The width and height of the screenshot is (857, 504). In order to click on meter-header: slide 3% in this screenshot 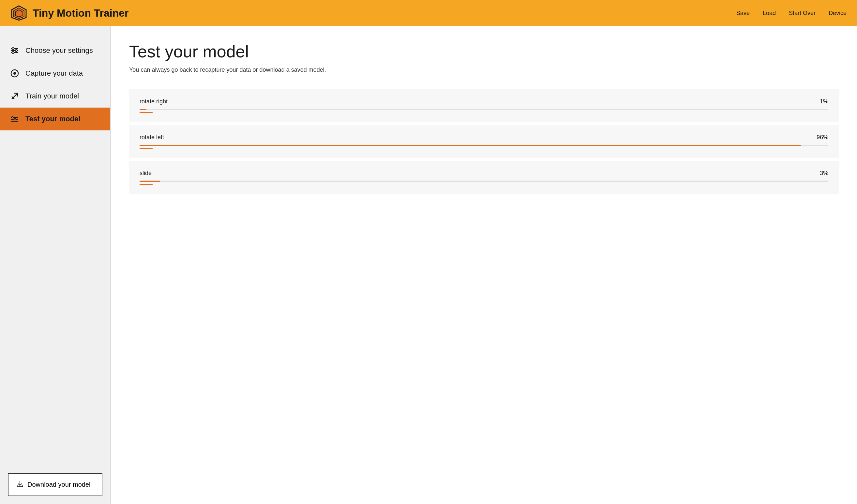, I will do `click(484, 173)`.